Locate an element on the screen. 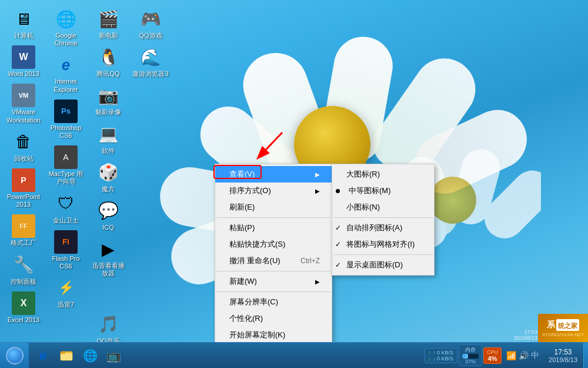 Image resolution: width=588 pixels, height=368 pixels. icon-chrome: 🌐 GoogleChrome is located at coordinates (66, 27).